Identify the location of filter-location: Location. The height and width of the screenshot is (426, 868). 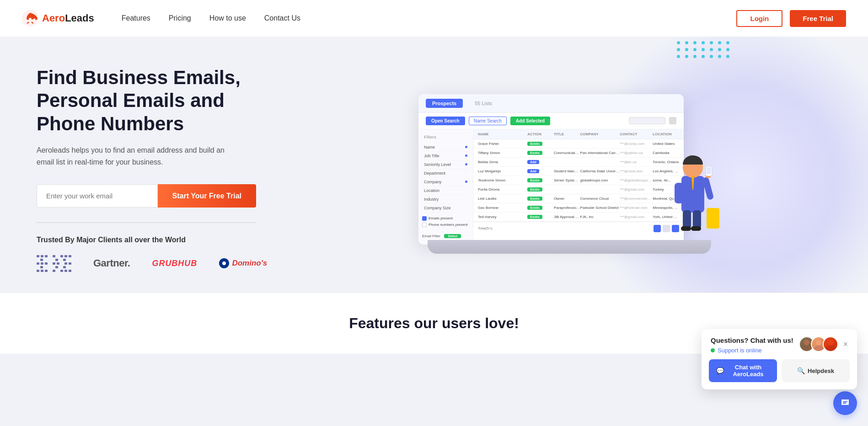
(445, 191).